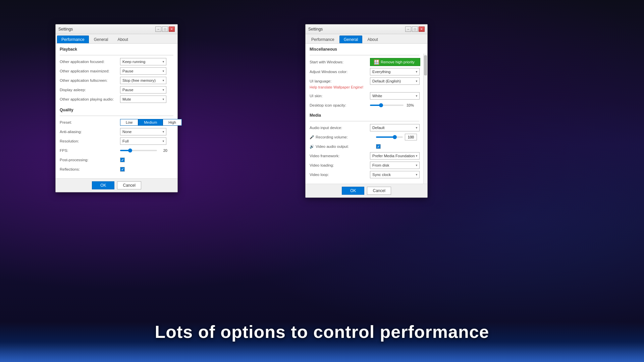 The width and height of the screenshot is (644, 362). What do you see at coordinates (151, 122) in the screenshot?
I see `preset-buttons: Low Medium High` at bounding box center [151, 122].